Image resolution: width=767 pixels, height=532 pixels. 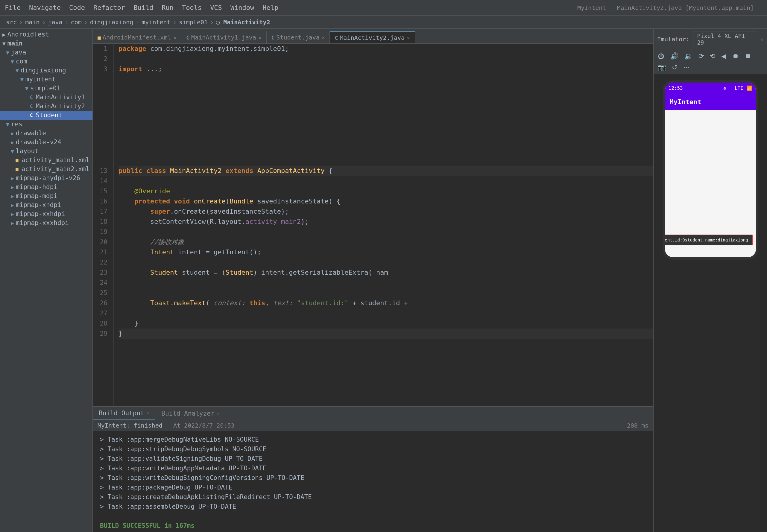 What do you see at coordinates (638, 425) in the screenshot?
I see `build-duration: 208 ms` at bounding box center [638, 425].